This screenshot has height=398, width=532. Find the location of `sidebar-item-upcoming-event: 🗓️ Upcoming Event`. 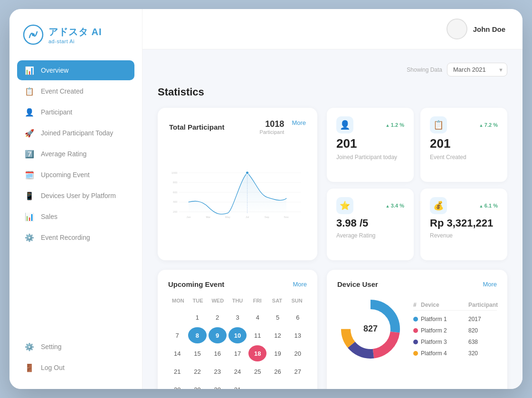

sidebar-item-upcoming-event: 🗓️ Upcoming Event is located at coordinates (76, 175).